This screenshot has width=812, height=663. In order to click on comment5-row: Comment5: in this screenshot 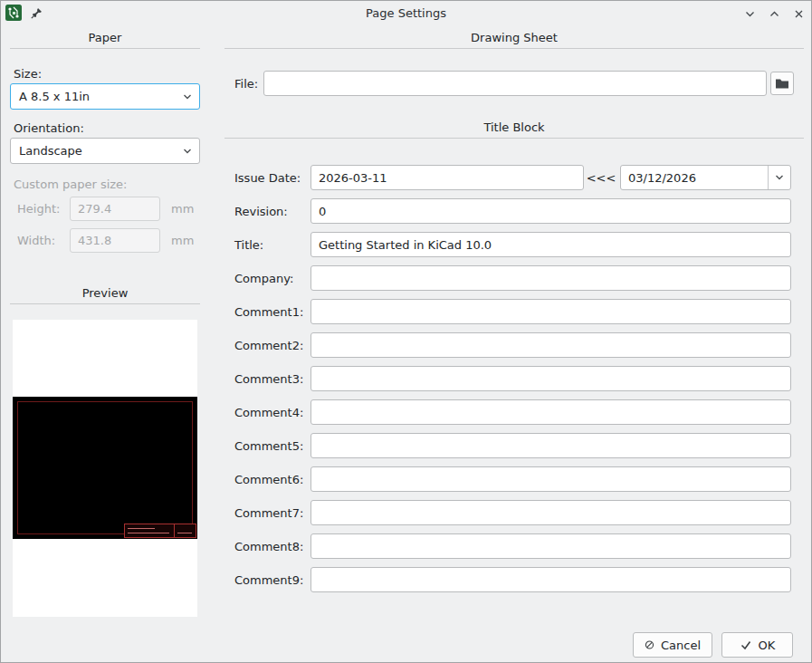, I will do `click(512, 446)`.